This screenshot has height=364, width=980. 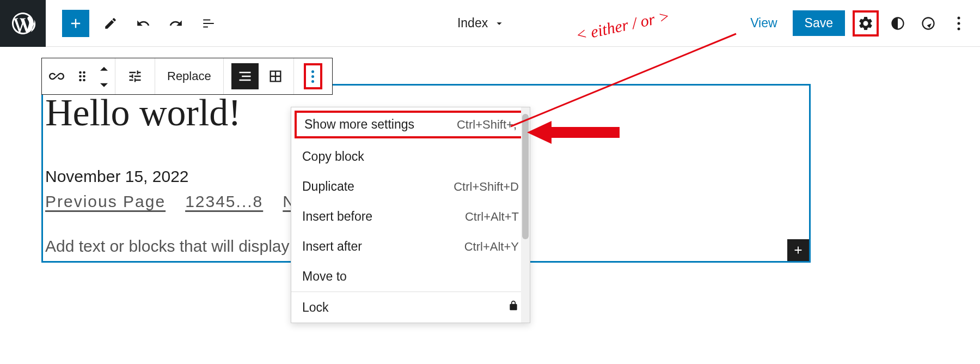 I want to click on save-button: Save, so click(x=819, y=23).